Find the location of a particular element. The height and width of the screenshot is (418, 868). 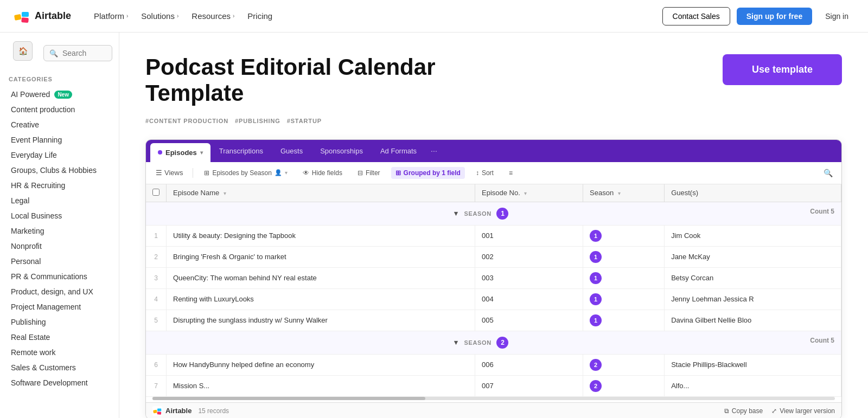

checkbox-col-header is located at coordinates (156, 193).